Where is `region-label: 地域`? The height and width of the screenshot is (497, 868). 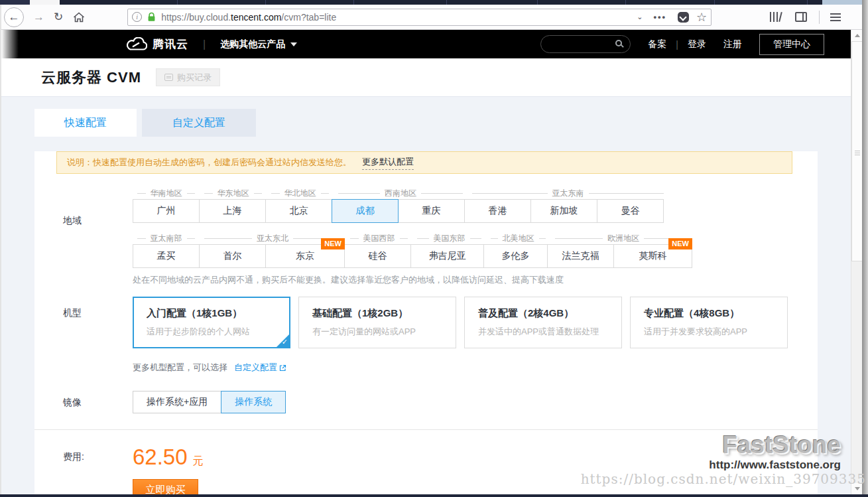 region-label: 地域 is located at coordinates (98, 236).